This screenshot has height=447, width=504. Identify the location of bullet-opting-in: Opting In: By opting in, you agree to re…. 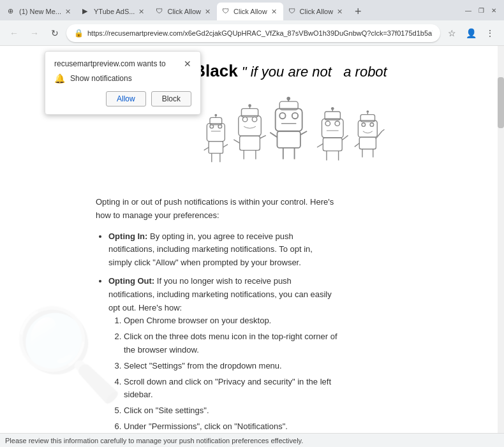
(223, 250).